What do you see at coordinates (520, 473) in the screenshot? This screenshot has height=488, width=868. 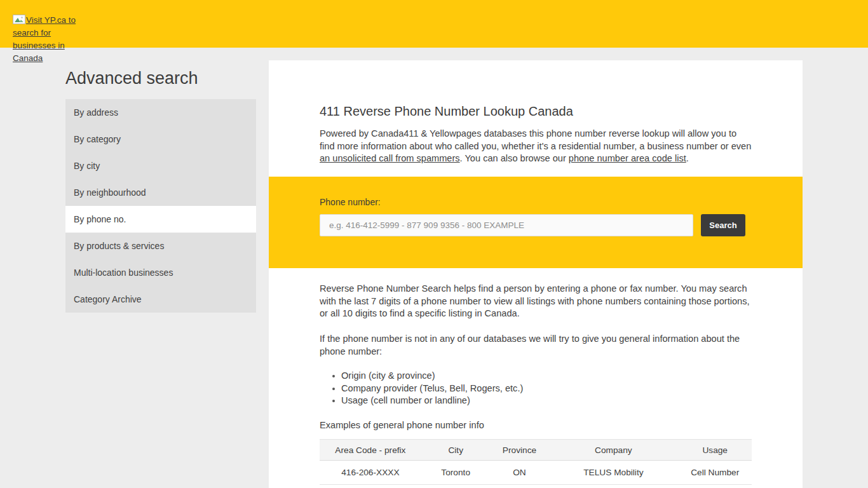 I see `cell-province: ON` at bounding box center [520, 473].